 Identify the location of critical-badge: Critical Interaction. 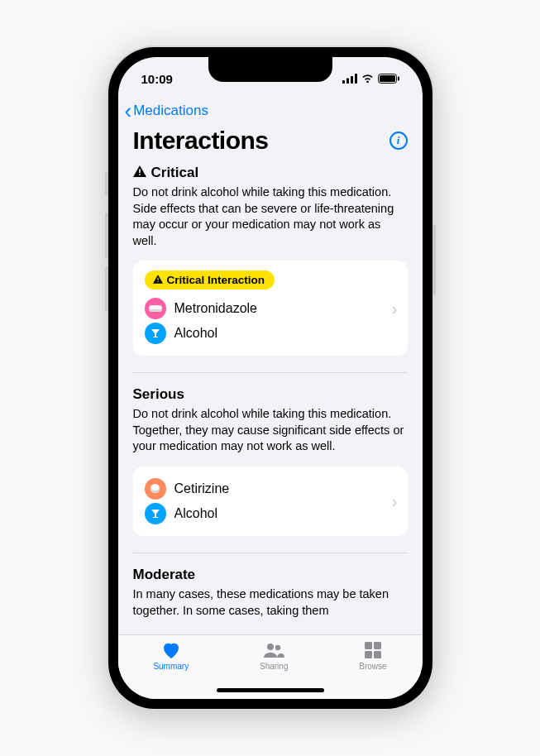
(210, 280).